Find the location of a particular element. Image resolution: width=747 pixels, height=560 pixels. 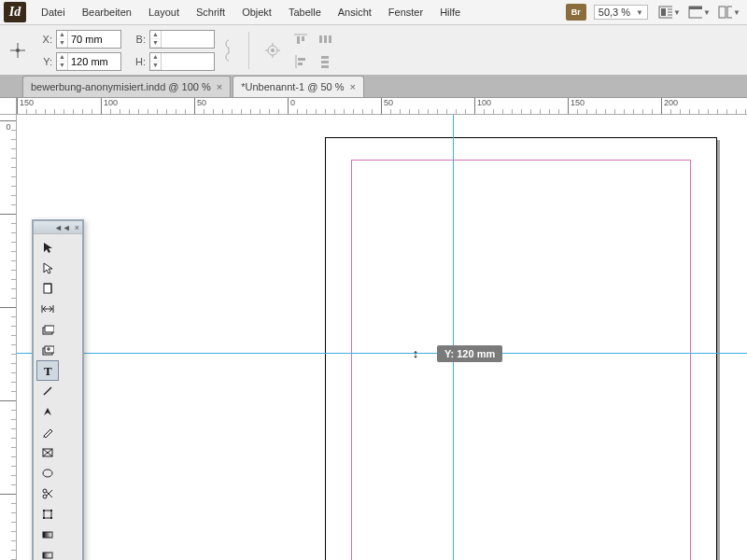

w-field is located at coordinates (188, 39).